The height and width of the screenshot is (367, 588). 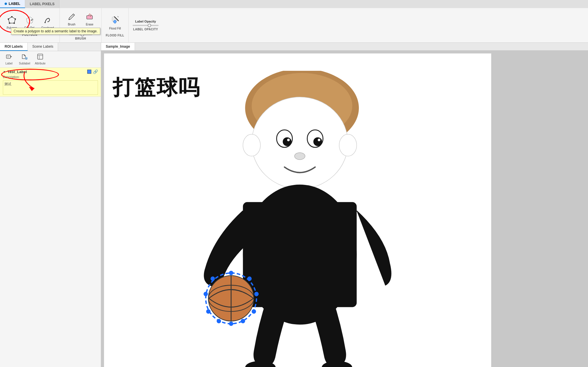 What do you see at coordinates (50, 47) in the screenshot?
I see `panel-tabs: ROI Labels Scene Labels` at bounding box center [50, 47].